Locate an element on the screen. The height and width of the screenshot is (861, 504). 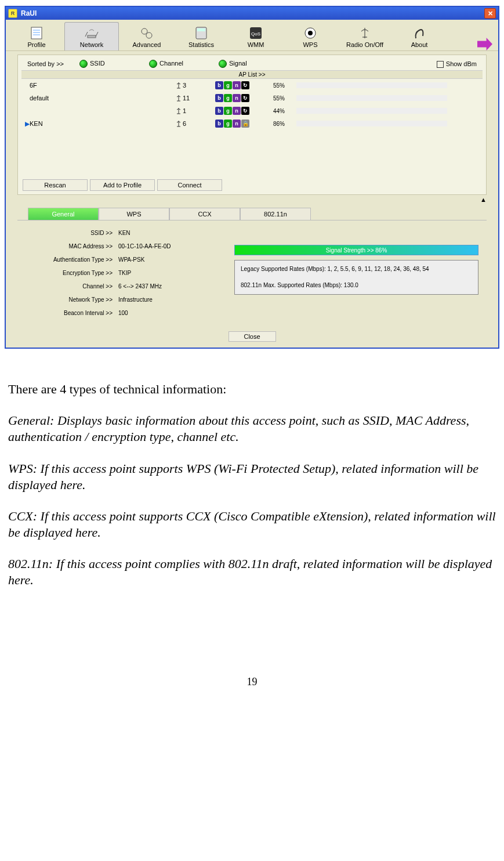
collapse-toggle: ▲ is located at coordinates (252, 200).